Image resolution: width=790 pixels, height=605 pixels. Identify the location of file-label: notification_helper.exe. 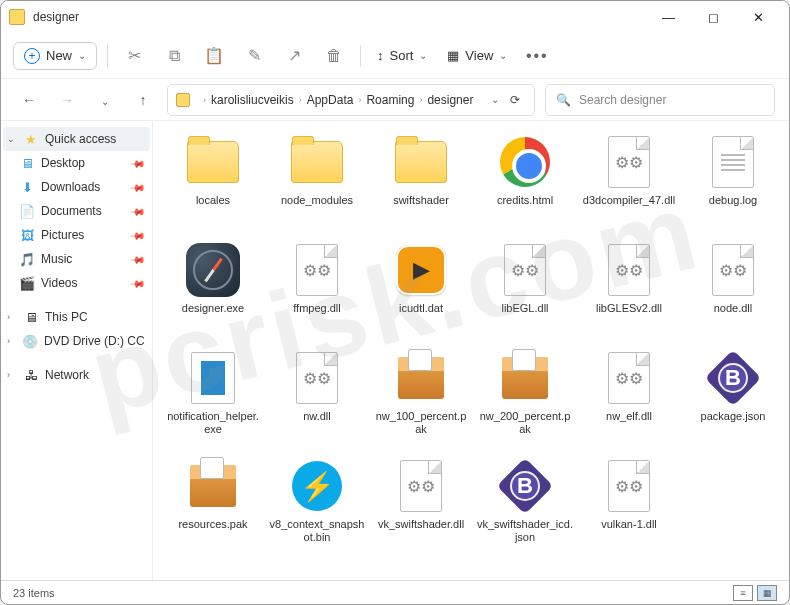
(213, 423).